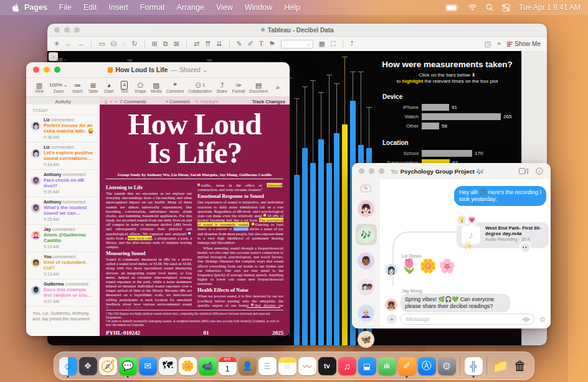  What do you see at coordinates (63, 183) in the screenshot?
I see `comment-item: 🧔🏽Anthony commented:Fact-check on dB lev…` at bounding box center [63, 183].